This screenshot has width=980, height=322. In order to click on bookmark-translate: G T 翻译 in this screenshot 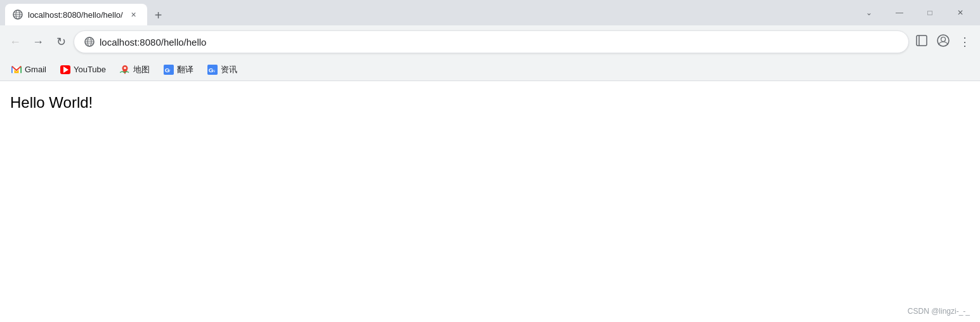, I will do `click(179, 70)`.